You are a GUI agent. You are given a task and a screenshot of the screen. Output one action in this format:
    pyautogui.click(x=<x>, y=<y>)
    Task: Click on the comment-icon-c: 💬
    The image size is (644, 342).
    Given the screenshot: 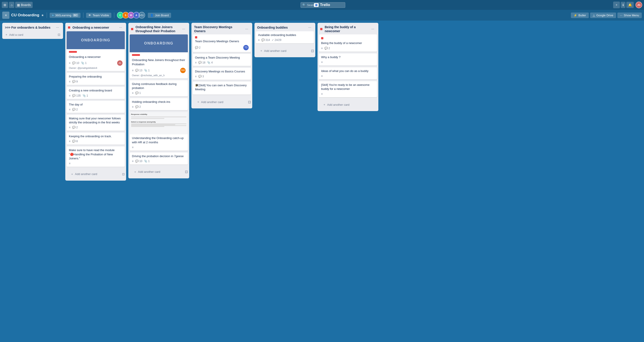 What is the action you would take?
    pyautogui.click(x=74, y=96)
    